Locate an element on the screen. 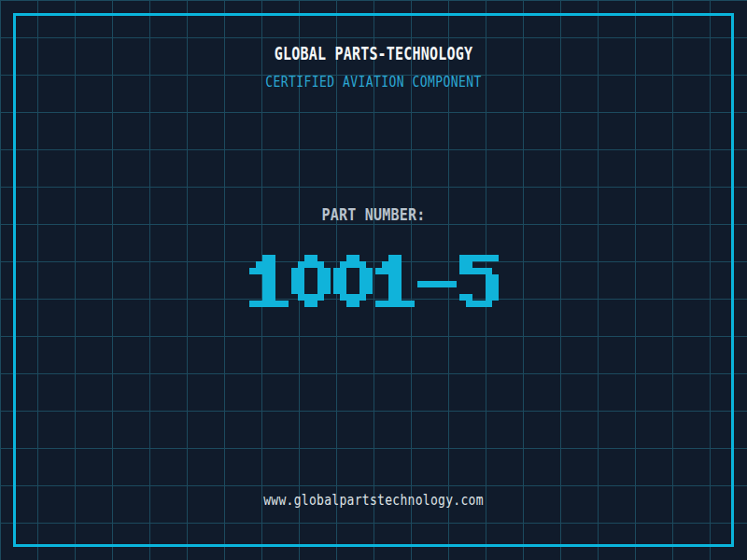  part-number-value is located at coordinates (374, 281).